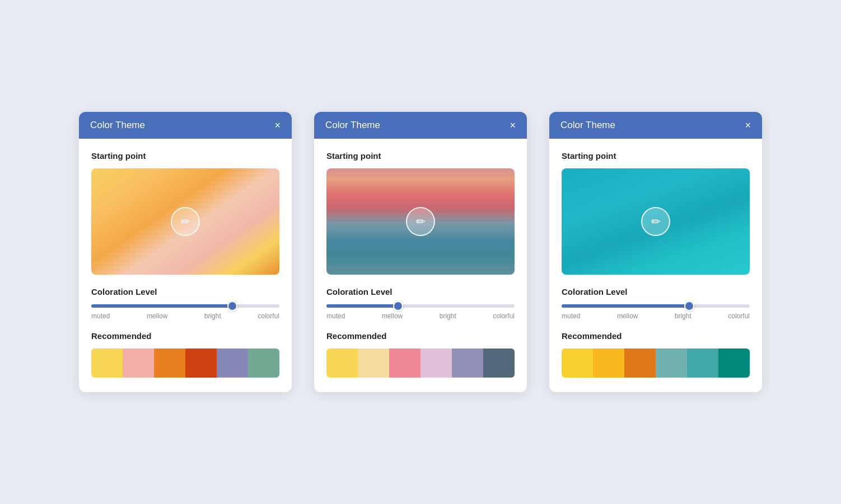 The height and width of the screenshot is (504, 841). Describe the element at coordinates (656, 252) in the screenshot. I see `card-3: Color Theme × Starting point ✏ Coloratio…` at that location.